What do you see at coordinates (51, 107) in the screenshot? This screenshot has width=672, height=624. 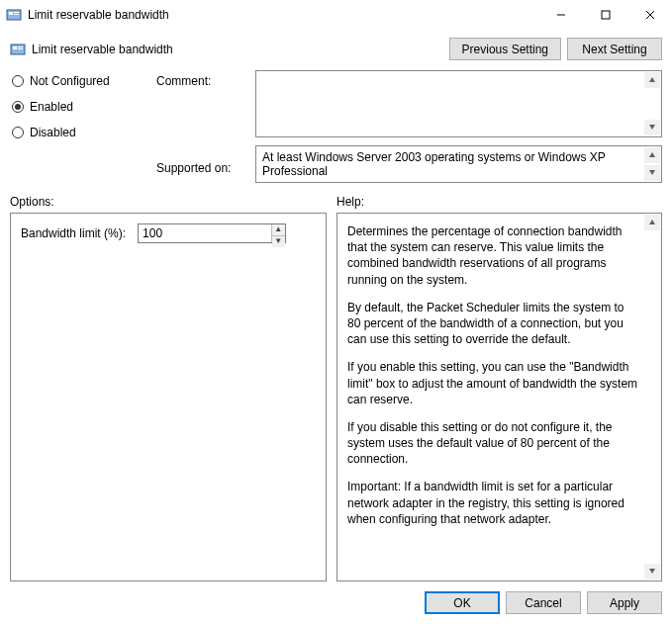 I see `radio-label: Enabled` at bounding box center [51, 107].